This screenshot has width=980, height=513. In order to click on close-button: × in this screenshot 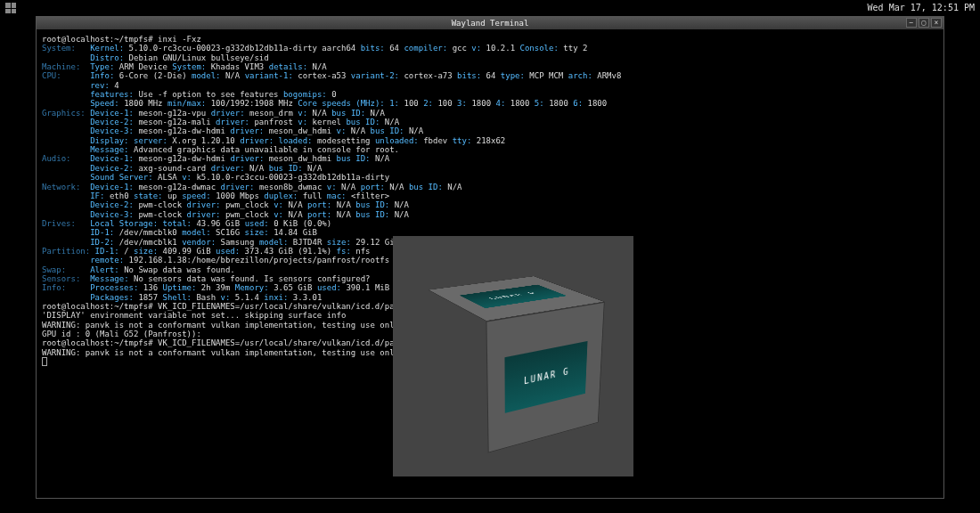, I will do `click(936, 23)`.